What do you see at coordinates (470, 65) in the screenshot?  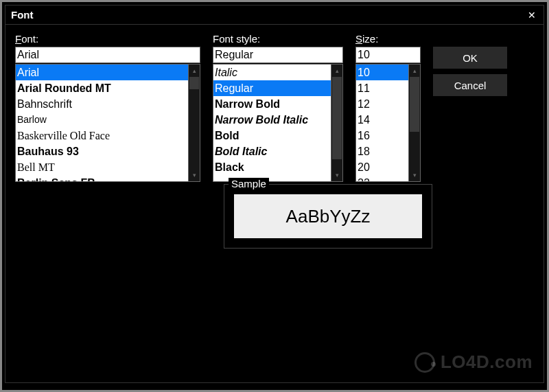 I see `button-column: OK Cancel` at bounding box center [470, 65].